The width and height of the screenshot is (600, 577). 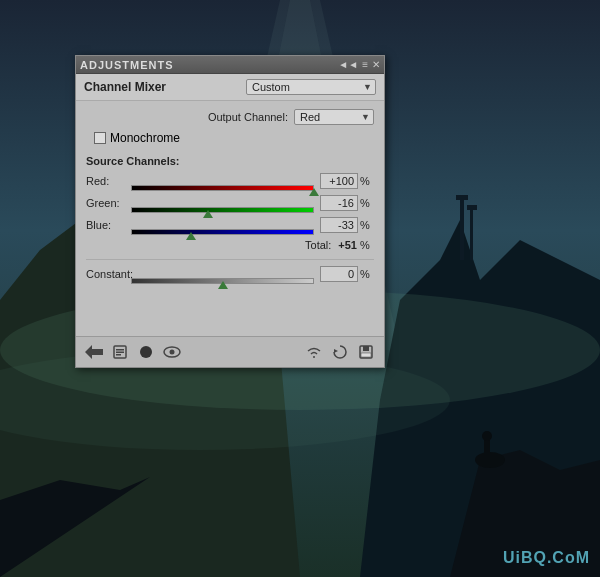 What do you see at coordinates (339, 181) in the screenshot?
I see `red-value-input` at bounding box center [339, 181].